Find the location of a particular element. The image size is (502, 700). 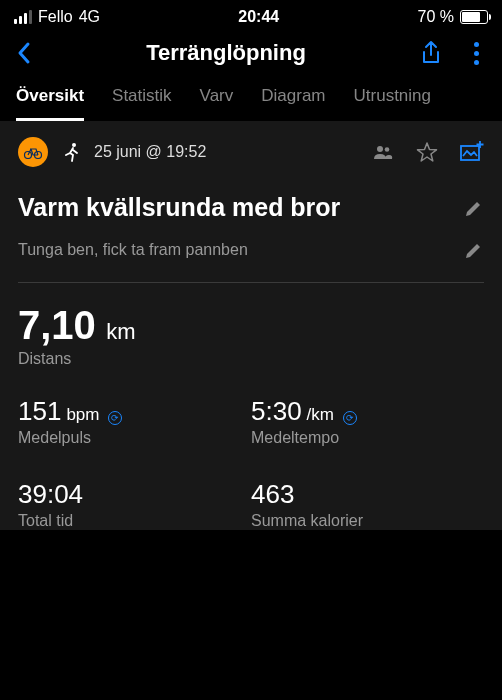

tab-varv: Varv is located at coordinates (217, 104).